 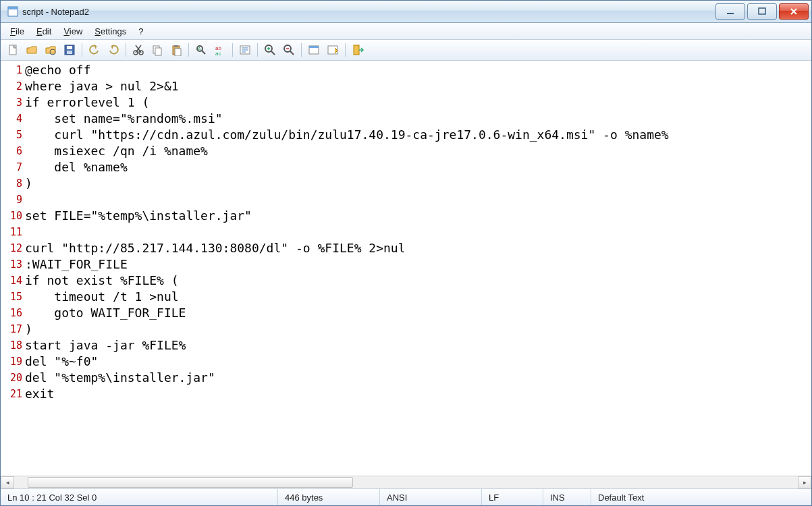 What do you see at coordinates (406, 394) in the screenshot?
I see `code-line: 21exit` at bounding box center [406, 394].